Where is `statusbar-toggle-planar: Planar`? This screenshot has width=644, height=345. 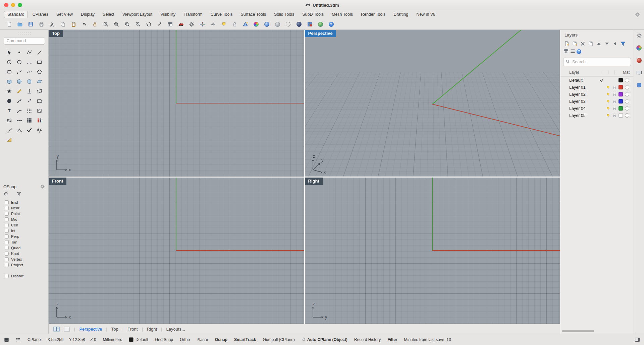
statusbar-toggle-planar: Planar is located at coordinates (203, 340).